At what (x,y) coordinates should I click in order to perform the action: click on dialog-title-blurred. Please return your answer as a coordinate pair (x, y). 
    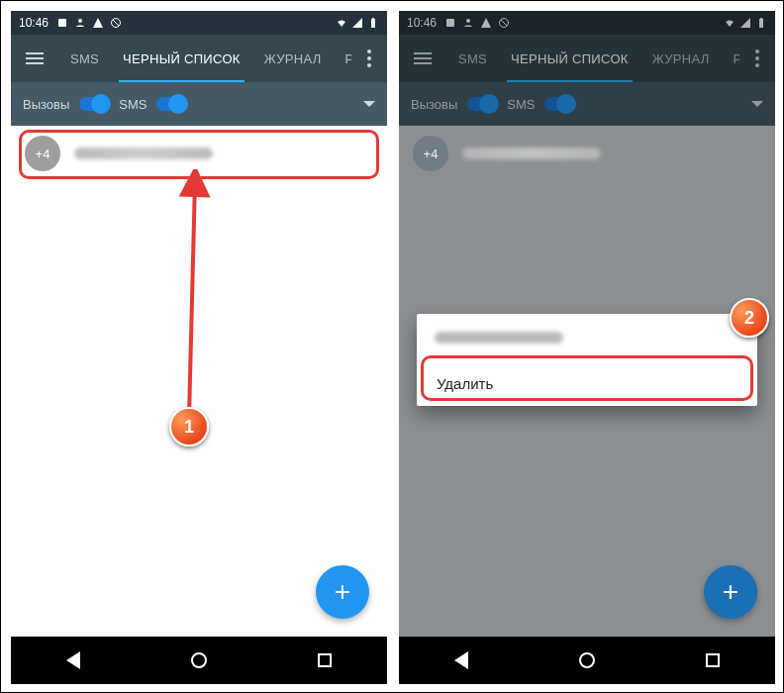
    Looking at the image, I should click on (499, 338).